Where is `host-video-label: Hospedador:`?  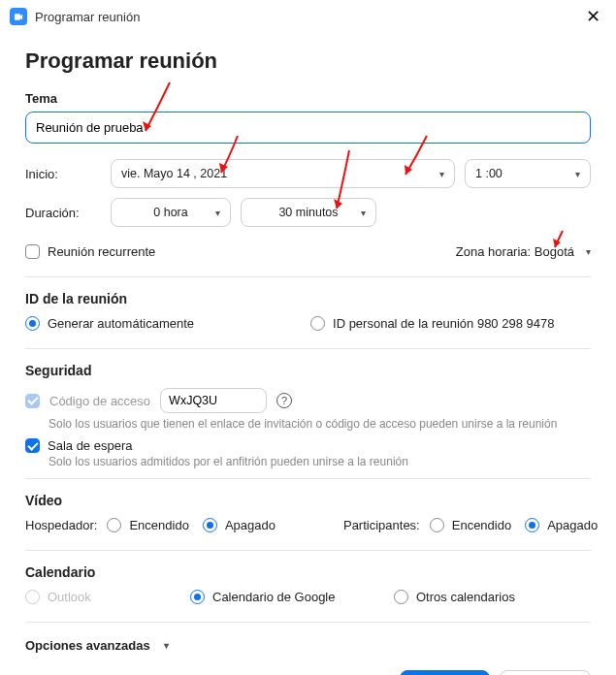
host-video-label: Hospedador: is located at coordinates (61, 526).